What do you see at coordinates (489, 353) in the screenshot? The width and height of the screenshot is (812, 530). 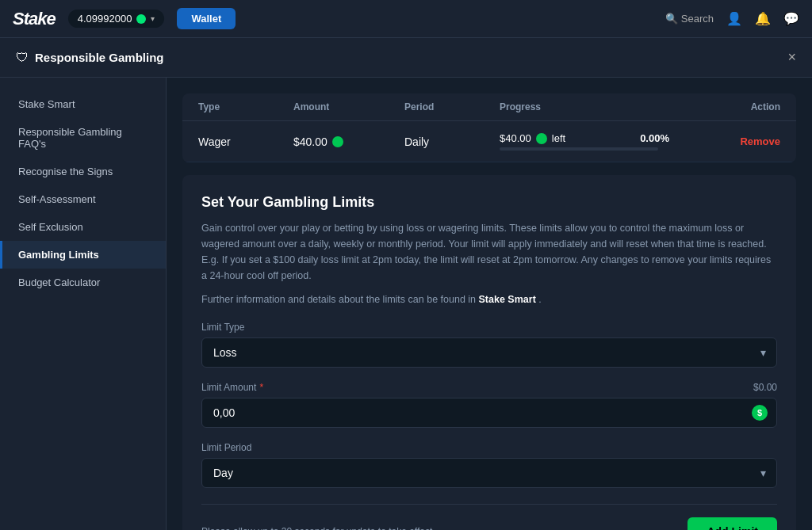 I see `limit-type-select: Loss Wager` at bounding box center [489, 353].